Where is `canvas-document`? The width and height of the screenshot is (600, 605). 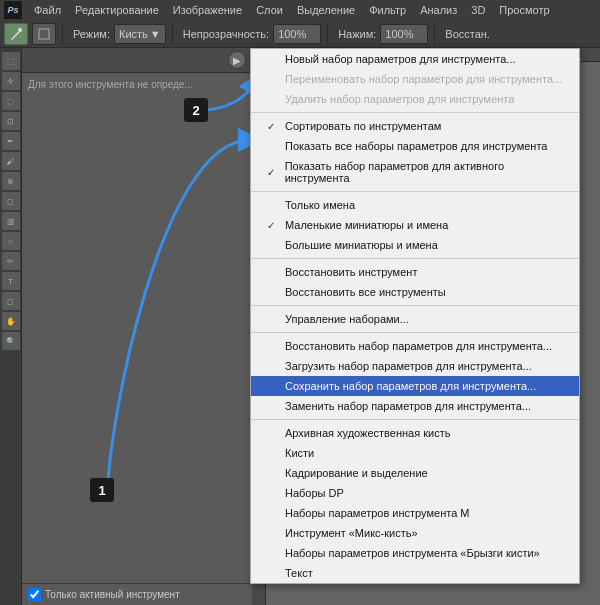
canvas-document is located at coordinates (382, 198).